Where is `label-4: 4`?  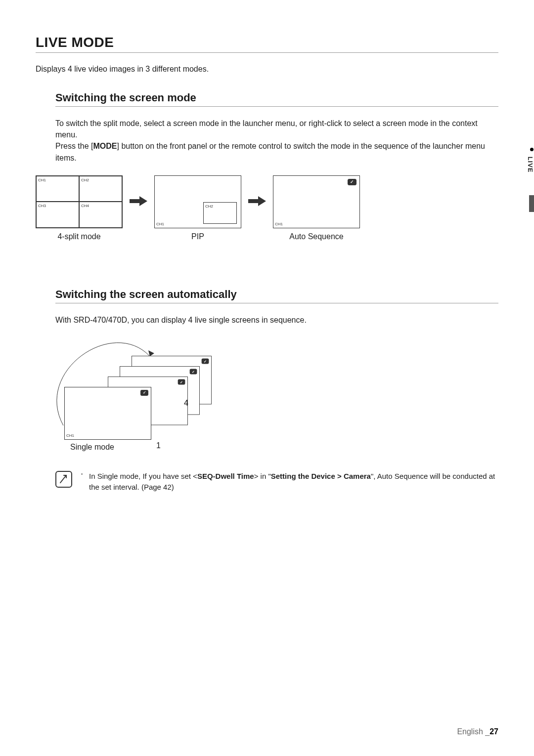 label-4: 4 is located at coordinates (186, 403).